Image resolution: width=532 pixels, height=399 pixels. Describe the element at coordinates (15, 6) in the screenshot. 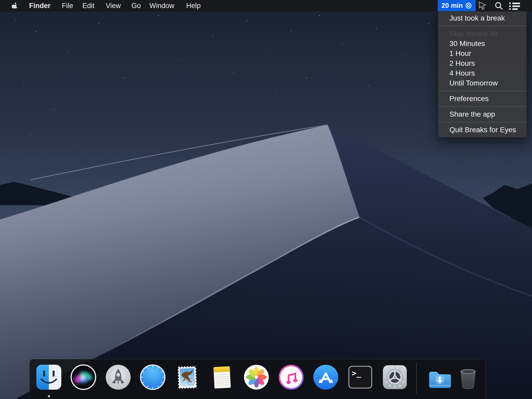

I see `apple-menu-icon` at that location.